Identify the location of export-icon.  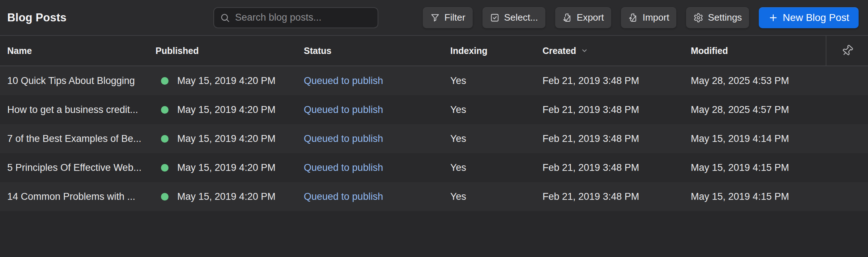
(567, 18).